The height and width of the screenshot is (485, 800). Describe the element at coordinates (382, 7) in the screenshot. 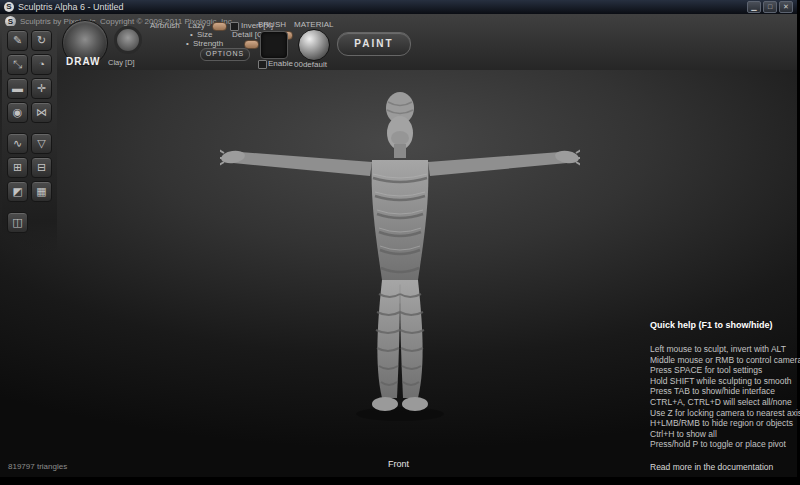

I see `window-title: Sculptris Alpha 6 - Untitled` at that location.